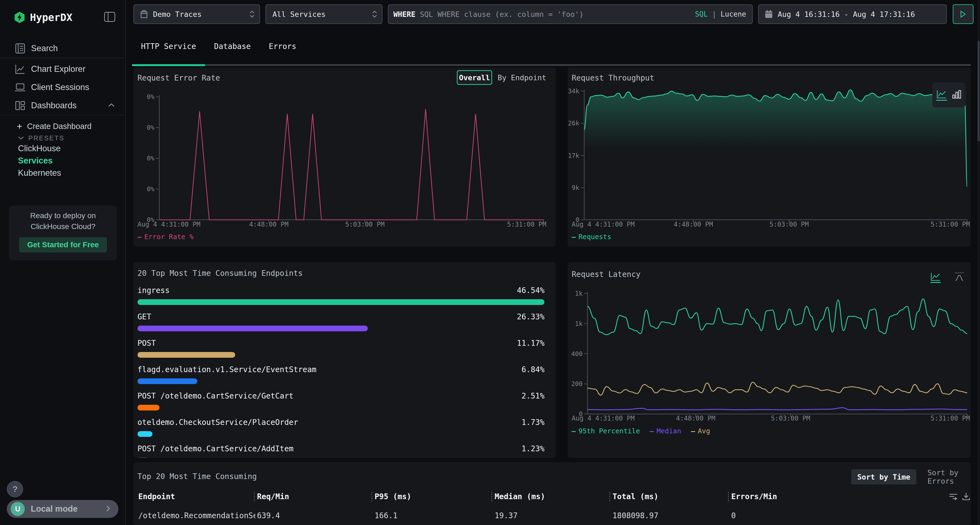 This screenshot has width=980, height=525. What do you see at coordinates (754, 496) in the screenshot?
I see `column-header-errors-min: Errors/Min` at bounding box center [754, 496].